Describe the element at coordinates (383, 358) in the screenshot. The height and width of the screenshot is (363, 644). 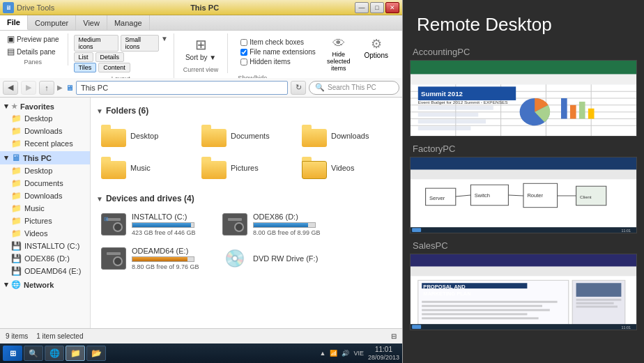
I see `taskbar-date: 28/09/2013` at that location.